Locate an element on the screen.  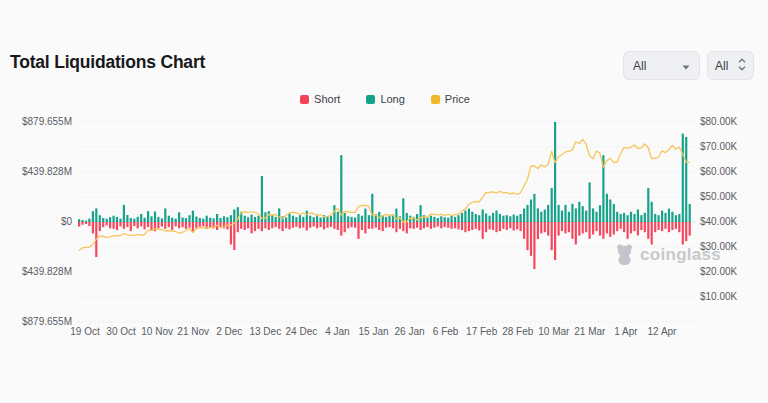
coinglass-bear-icon is located at coordinates (624, 254).